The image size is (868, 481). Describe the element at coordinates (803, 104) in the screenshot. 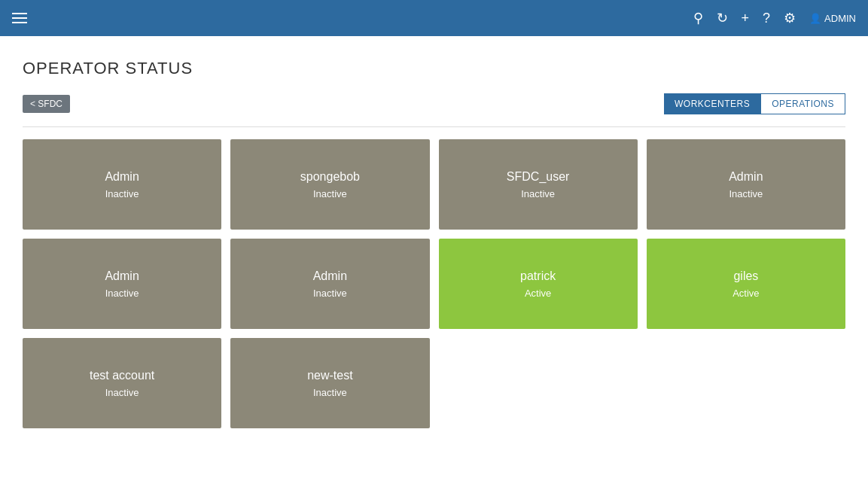

I see `tab-operations: OPERATIONS` at that location.